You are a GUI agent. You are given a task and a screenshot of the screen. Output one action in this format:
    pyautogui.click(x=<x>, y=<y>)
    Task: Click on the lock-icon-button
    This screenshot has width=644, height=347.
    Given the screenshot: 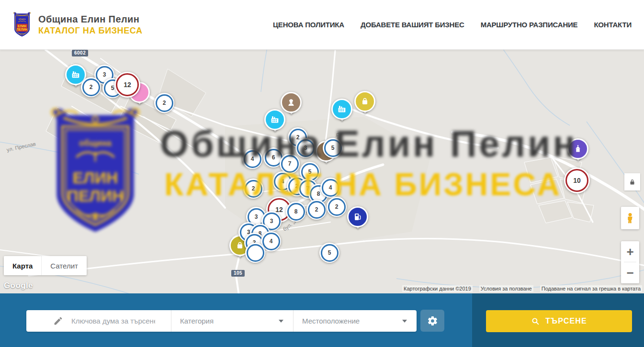 What is the action you would take?
    pyautogui.click(x=632, y=182)
    